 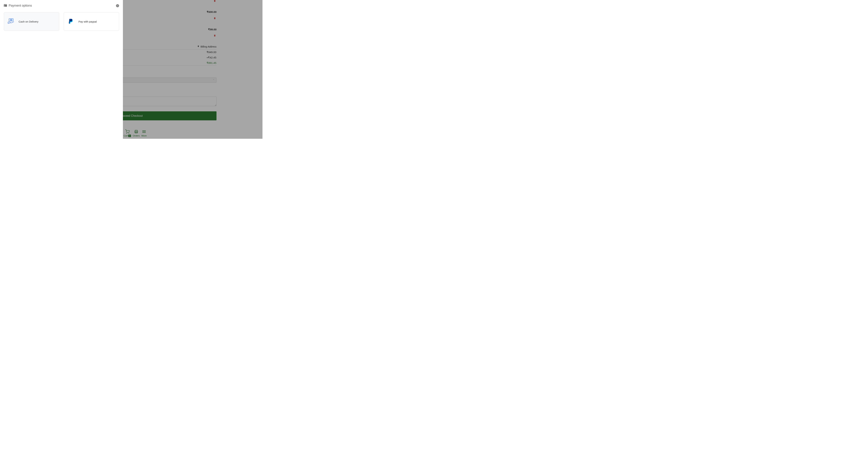 I want to click on modal-title-group: Payment options, so click(x=18, y=5).